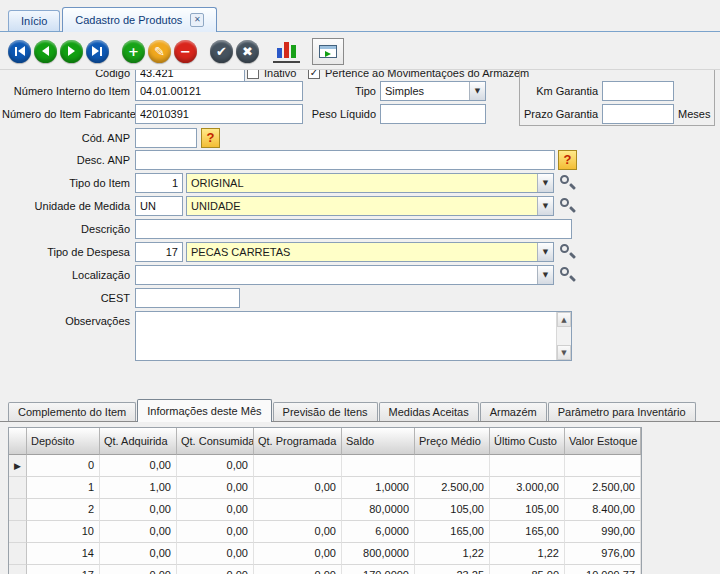 Image resolution: width=720 pixels, height=574 pixels. I want to click on numero-interno-input, so click(219, 91).